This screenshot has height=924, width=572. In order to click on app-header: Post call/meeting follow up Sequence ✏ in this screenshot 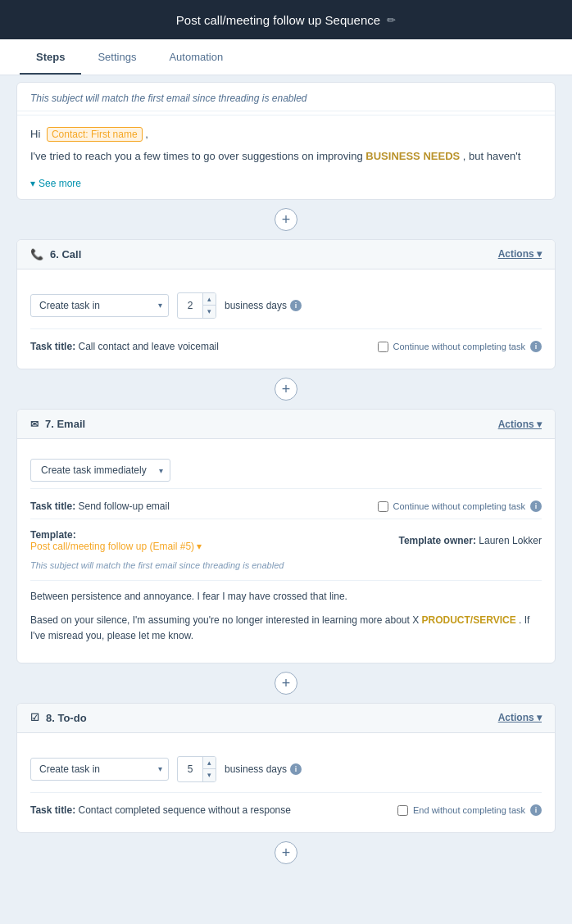, I will do `click(286, 20)`.